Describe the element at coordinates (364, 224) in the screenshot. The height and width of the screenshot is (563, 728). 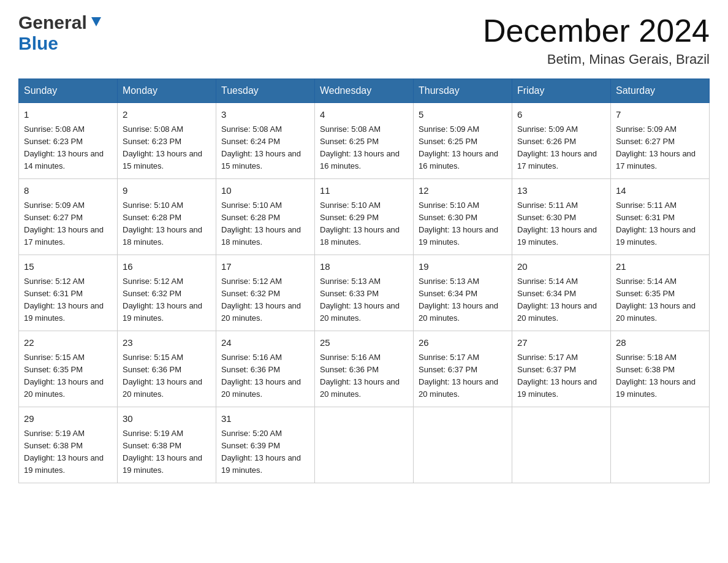
I see `day-info: Sunrise: 5:10 AMSunset: 6:29 PMDaylight:…` at that location.